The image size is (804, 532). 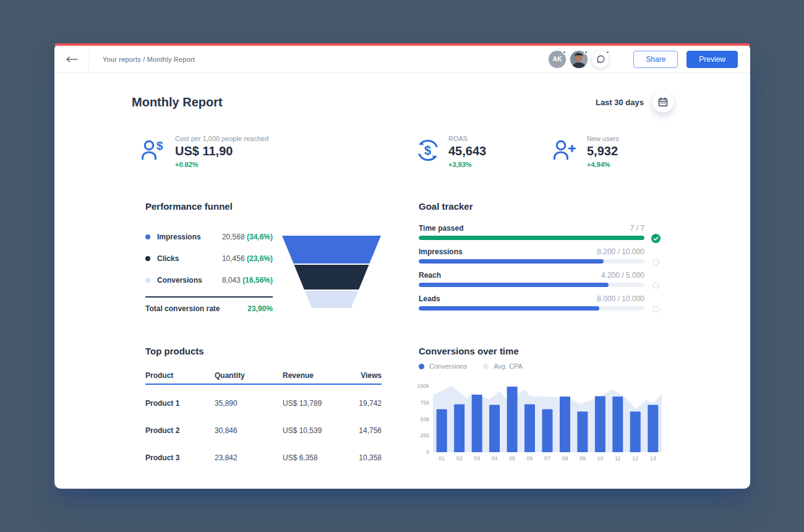 What do you see at coordinates (234, 259) in the screenshot?
I see `funnel-row-number: 10,456` at bounding box center [234, 259].